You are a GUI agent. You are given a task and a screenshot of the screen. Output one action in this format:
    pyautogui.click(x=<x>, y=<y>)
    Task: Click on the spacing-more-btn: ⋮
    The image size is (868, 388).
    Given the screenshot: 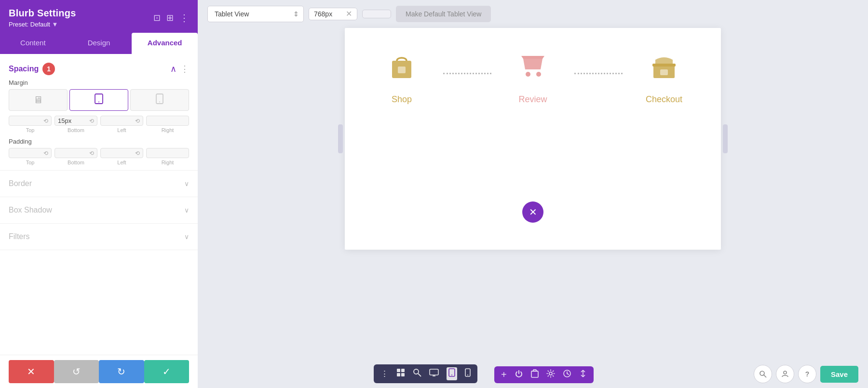 What is the action you would take?
    pyautogui.click(x=185, y=69)
    